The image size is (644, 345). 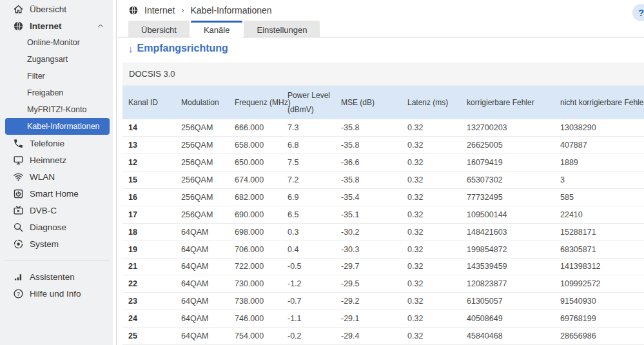 What do you see at coordinates (255, 180) in the screenshot?
I see `table-cell: 674.000` at bounding box center [255, 180].